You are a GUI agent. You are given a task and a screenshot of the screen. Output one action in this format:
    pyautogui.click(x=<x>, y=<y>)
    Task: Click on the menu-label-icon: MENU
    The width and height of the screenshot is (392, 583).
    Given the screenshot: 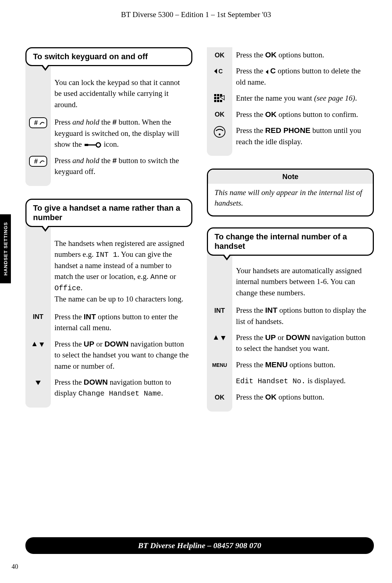 What is the action you would take?
    pyautogui.click(x=220, y=365)
    